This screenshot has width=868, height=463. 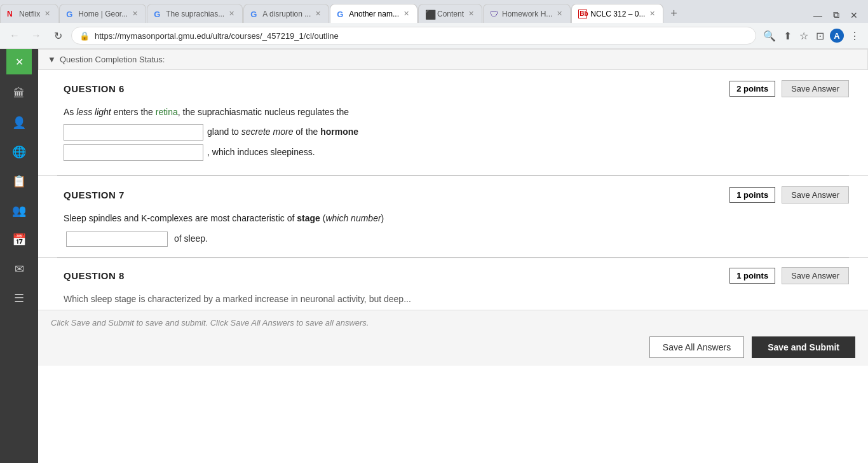 What do you see at coordinates (94, 195) in the screenshot?
I see `question-7-title: QUESTION 7` at bounding box center [94, 195].